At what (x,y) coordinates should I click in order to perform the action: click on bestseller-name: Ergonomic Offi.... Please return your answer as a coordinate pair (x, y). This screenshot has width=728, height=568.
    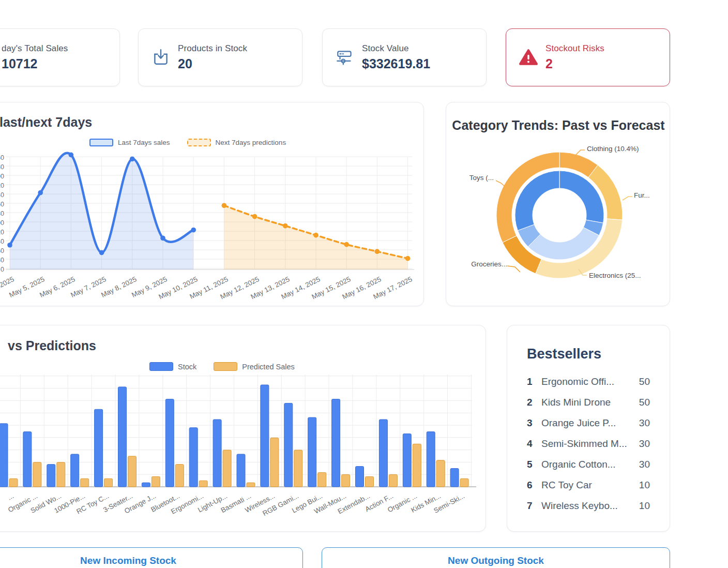
    Looking at the image, I should click on (578, 382).